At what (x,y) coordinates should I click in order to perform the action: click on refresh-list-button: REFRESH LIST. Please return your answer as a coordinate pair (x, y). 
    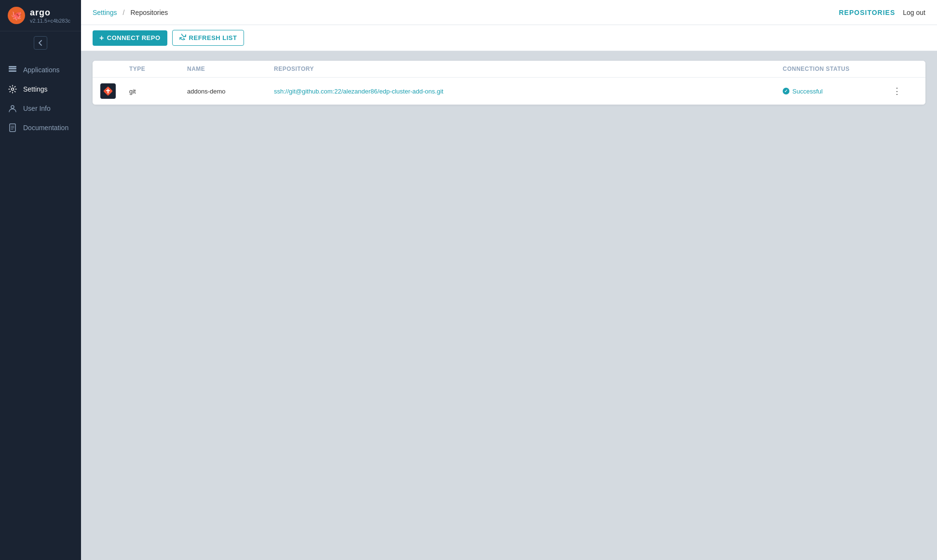
    Looking at the image, I should click on (208, 38).